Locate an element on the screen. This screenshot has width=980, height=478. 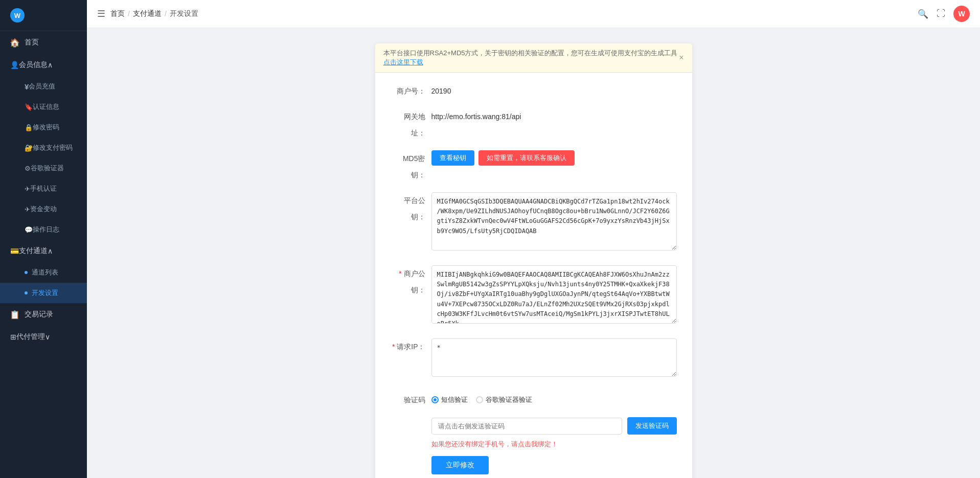
merchant-key-row: 商户公钥： MIIBIjANBgkqhkiG9w0BAQEFAAOCAQ8AMI… is located at coordinates (534, 298).